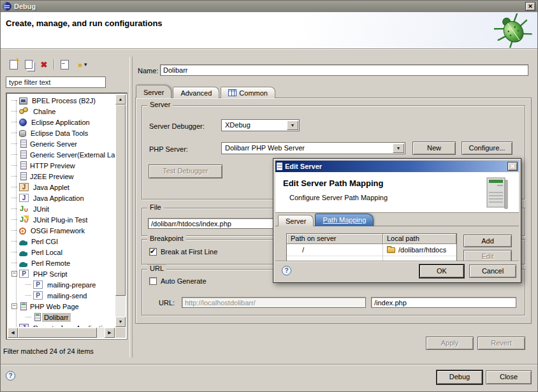 Image resolution: width=538 pixels, height=392 pixels. What do you see at coordinates (196, 92) in the screenshot?
I see `tab-advanced: Advanced` at bounding box center [196, 92].